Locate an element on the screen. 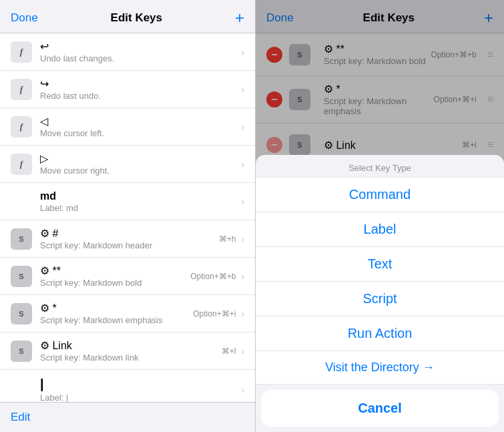  modal-title: Select Key Type is located at coordinates (380, 166).